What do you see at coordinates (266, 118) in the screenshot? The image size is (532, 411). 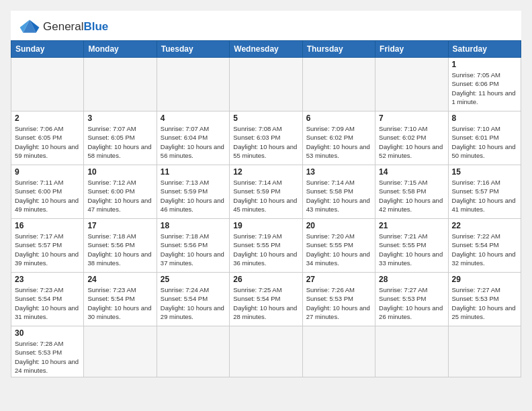 I see `day-number: 5` at bounding box center [266, 118].